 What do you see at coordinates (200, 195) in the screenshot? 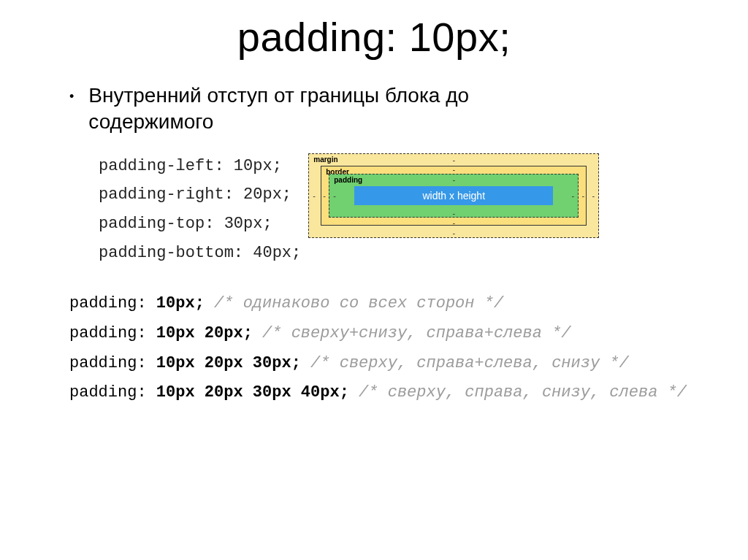
I see `code-line: padding-right: 20px;` at bounding box center [200, 195].